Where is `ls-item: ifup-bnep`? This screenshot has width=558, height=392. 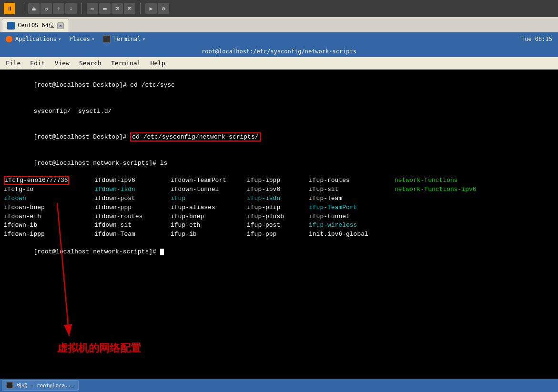
ls-item: ifup-bnep is located at coordinates (209, 217).